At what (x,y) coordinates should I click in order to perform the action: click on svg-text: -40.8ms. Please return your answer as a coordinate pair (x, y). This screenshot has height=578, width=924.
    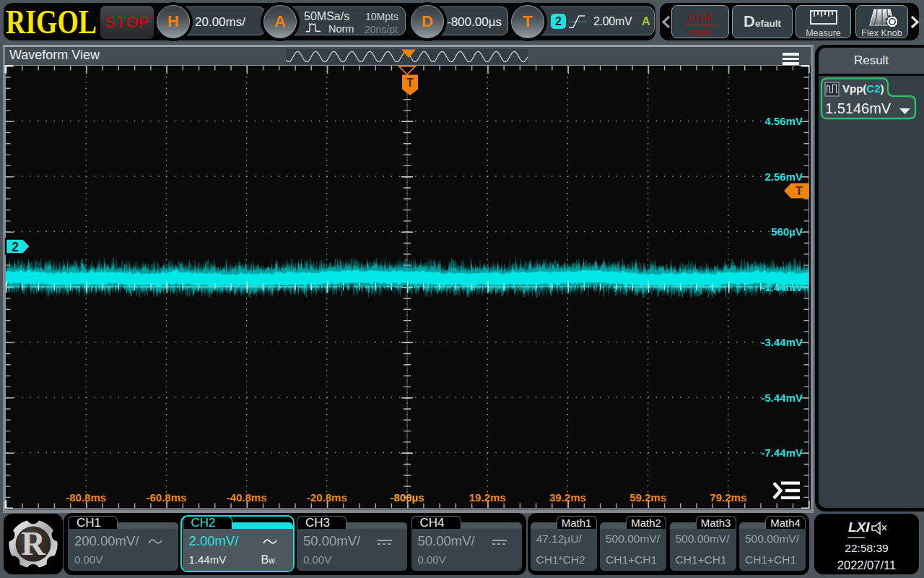
    Looking at the image, I should click on (247, 497).